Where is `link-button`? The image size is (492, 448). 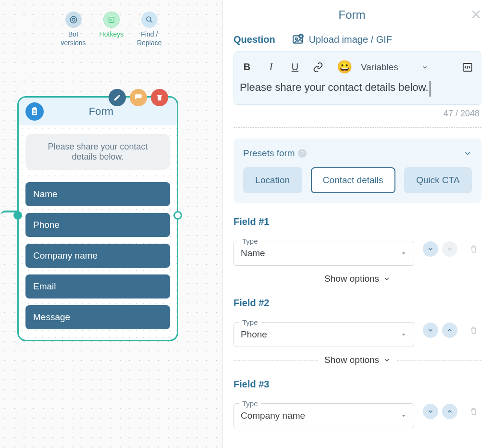
link-button is located at coordinates (319, 67).